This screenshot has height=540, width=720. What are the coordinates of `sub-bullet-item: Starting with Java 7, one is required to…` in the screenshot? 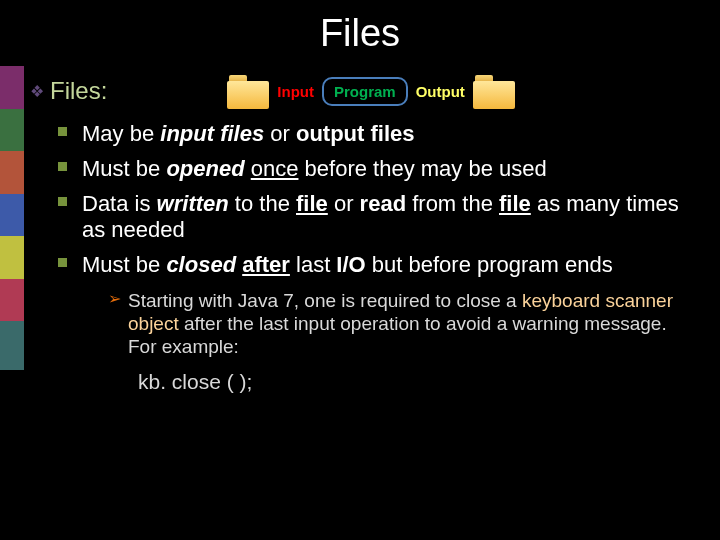 It's located at (399, 324).